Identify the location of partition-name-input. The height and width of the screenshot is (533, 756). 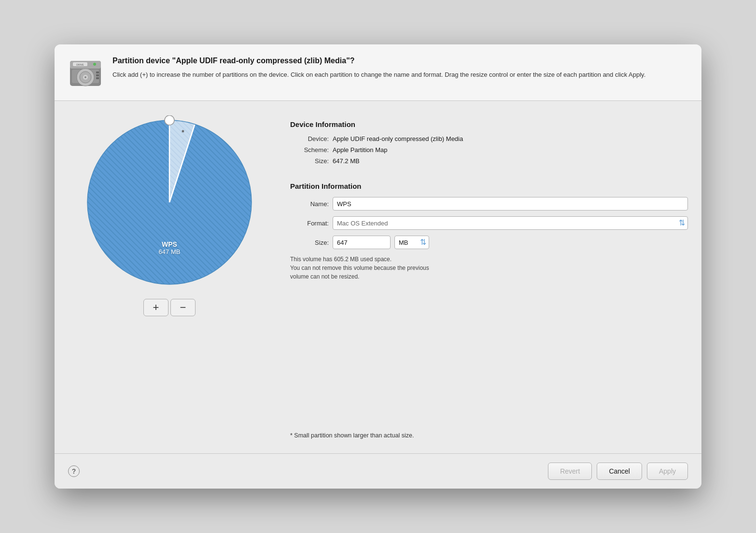
(510, 204).